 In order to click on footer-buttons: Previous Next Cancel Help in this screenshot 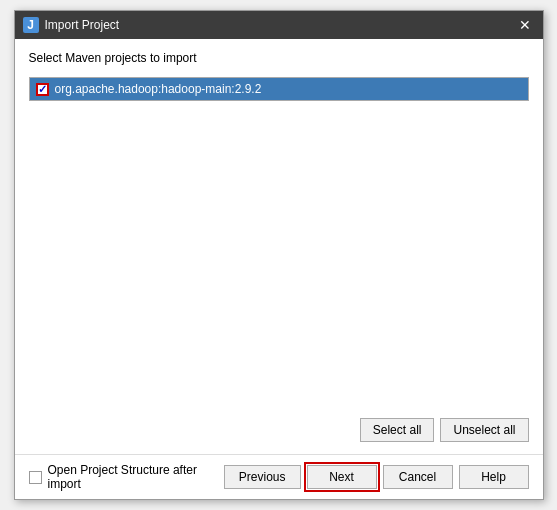, I will do `click(376, 477)`.